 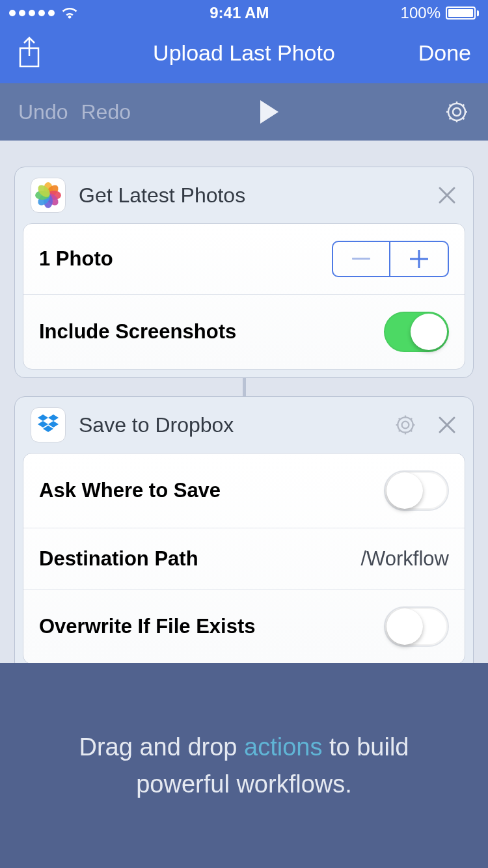 What do you see at coordinates (48, 425) in the screenshot?
I see `dropbox-icon` at bounding box center [48, 425].